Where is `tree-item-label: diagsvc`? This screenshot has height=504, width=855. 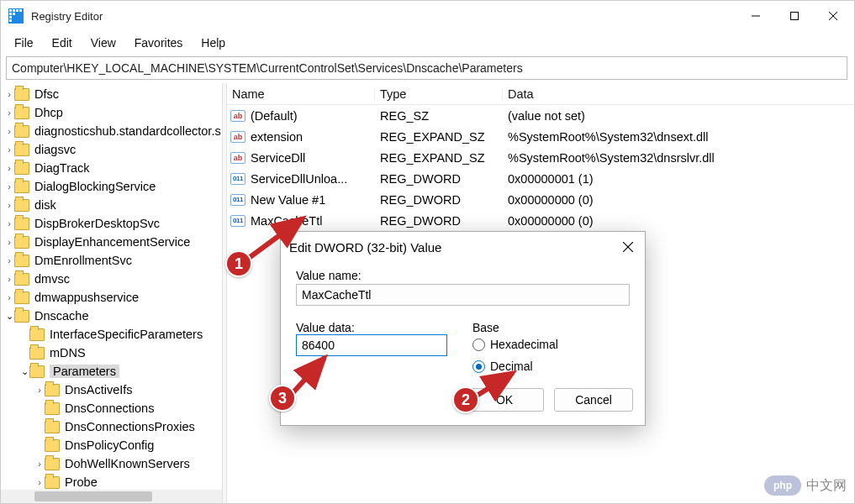
tree-item-label: diagsvc is located at coordinates (55, 150).